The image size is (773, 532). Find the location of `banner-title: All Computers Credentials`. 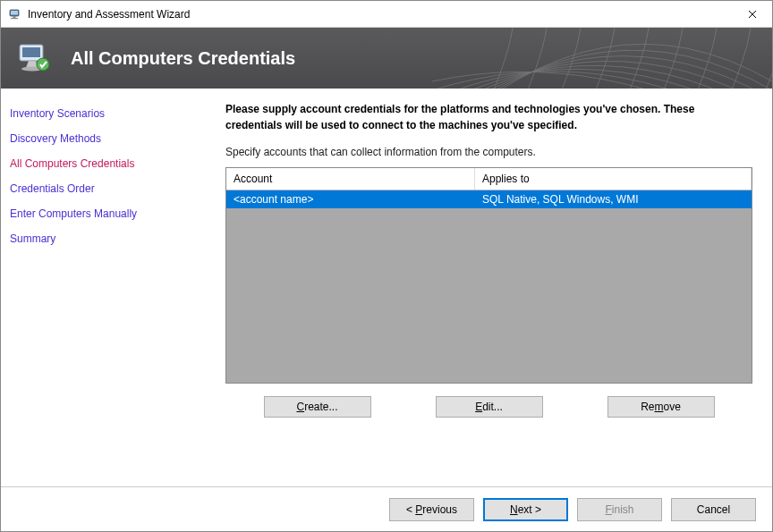

banner-title: All Computers Credentials is located at coordinates (183, 59).